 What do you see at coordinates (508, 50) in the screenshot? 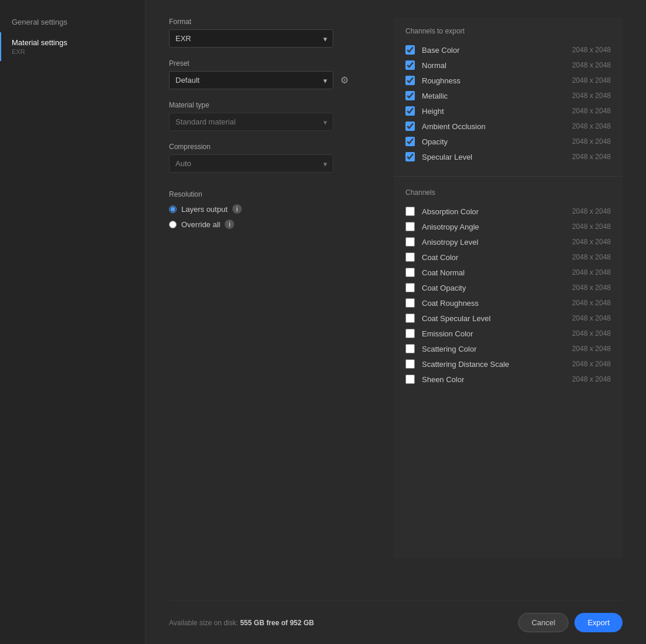
I see `channel-to-export-item: Base Color2048 x 2048` at bounding box center [508, 50].